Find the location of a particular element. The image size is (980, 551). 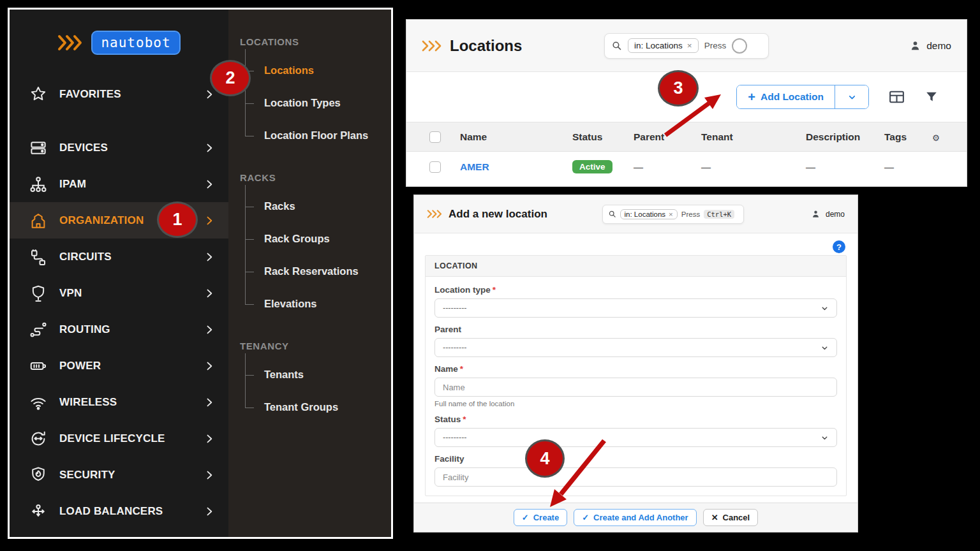

check-icon: ✓ is located at coordinates (526, 518).